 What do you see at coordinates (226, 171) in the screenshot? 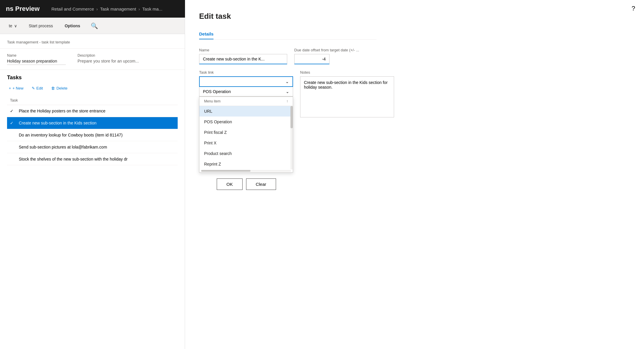
I see `h-scrollbar-thumb` at bounding box center [226, 171].